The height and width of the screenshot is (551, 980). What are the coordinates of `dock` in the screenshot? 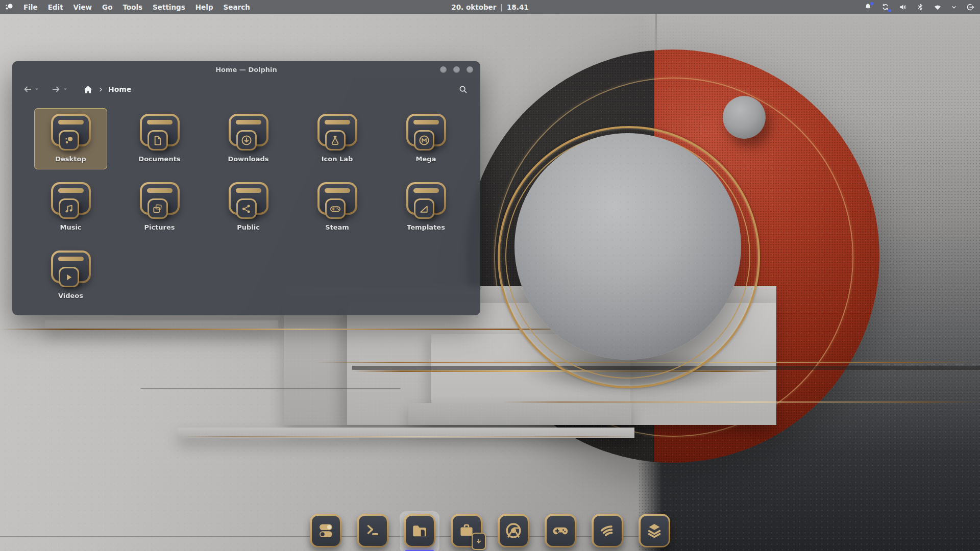 It's located at (490, 531).